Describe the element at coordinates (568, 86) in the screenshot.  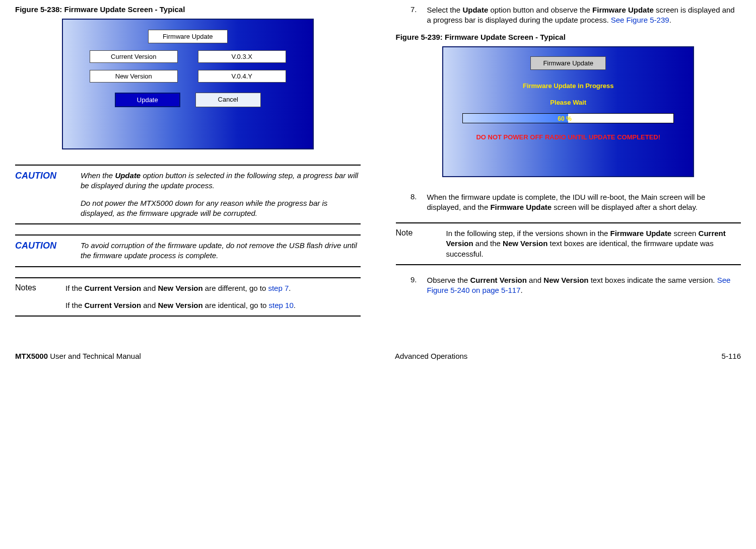
I see `progress-line-1: Firmware Update in Progress` at that location.